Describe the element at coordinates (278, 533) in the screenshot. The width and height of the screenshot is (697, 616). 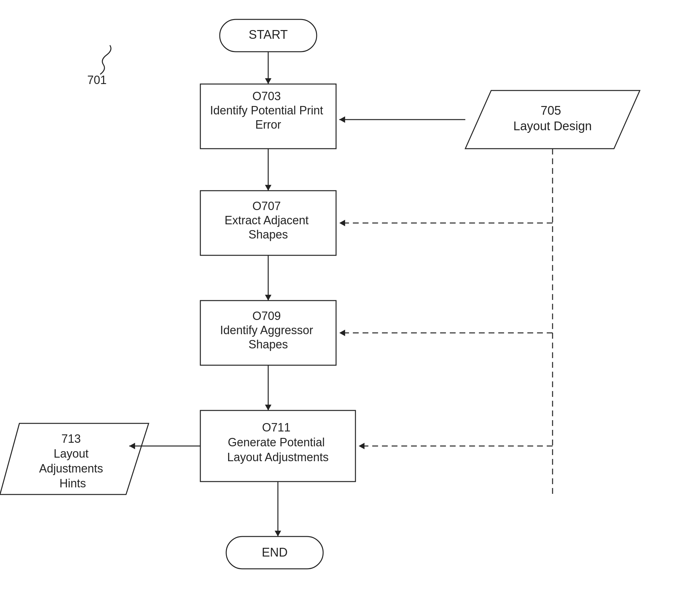
I see `arrowhead-o711-end` at that location.